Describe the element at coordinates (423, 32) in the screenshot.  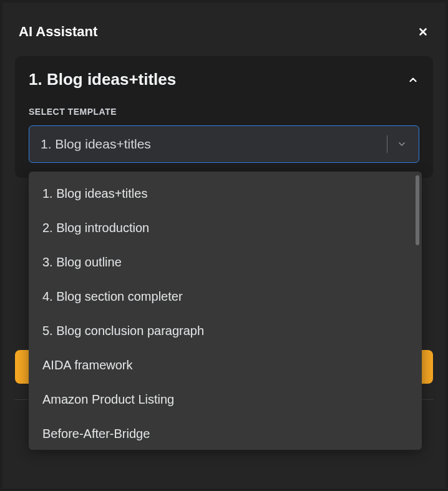
I see `close-icon` at that location.